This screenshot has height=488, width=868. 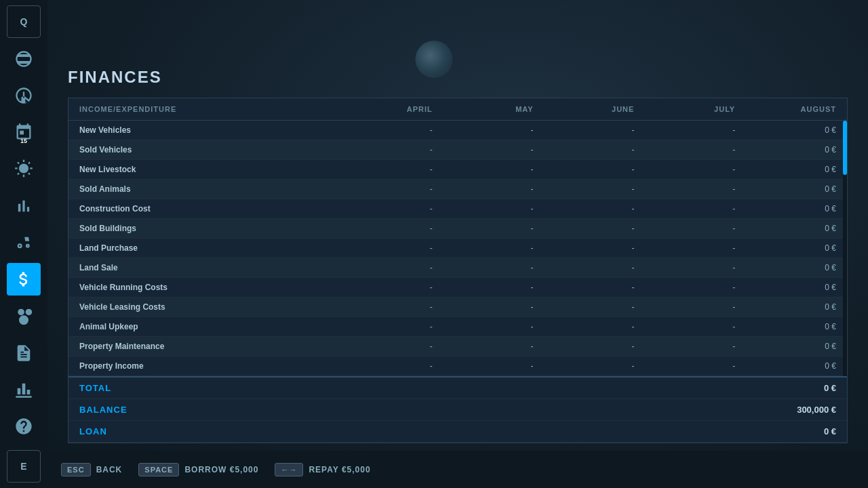 I want to click on sidebar-item-weather, so click(x=24, y=169).